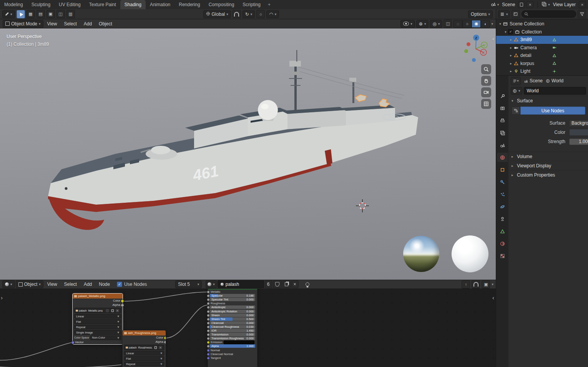 The image size is (588, 367). What do you see at coordinates (233, 295) in the screenshot?
I see `bsdf-input-specular: Specular0.186` at bounding box center [233, 295].